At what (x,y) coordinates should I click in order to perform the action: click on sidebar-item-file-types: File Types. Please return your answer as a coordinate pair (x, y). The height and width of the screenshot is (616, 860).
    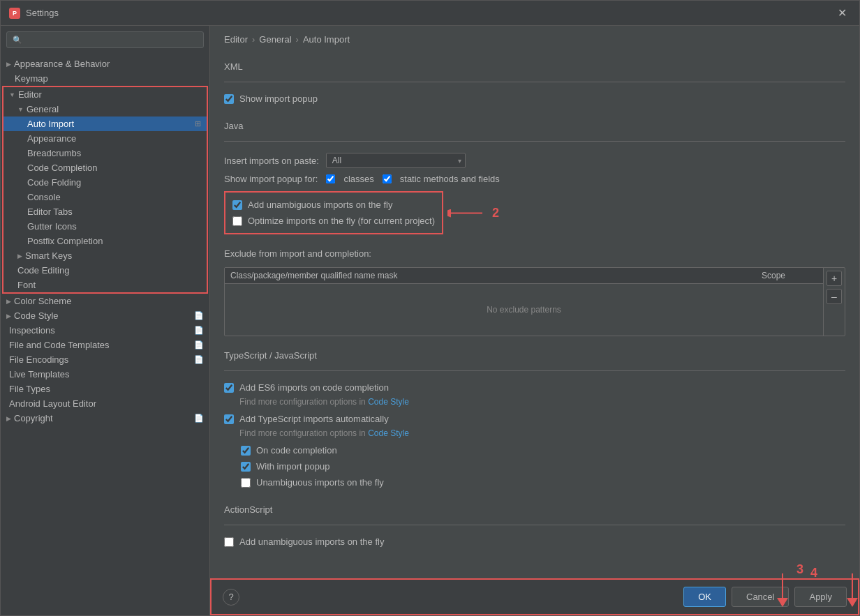
    Looking at the image, I should click on (105, 389).